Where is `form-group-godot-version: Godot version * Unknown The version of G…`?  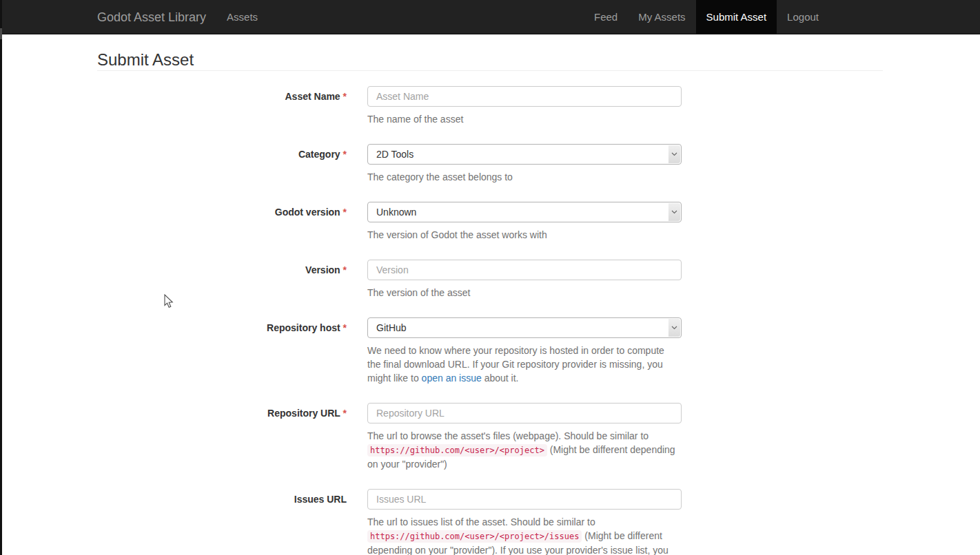 form-group-godot-version: Godot version * Unknown The version of G… is located at coordinates (490, 225).